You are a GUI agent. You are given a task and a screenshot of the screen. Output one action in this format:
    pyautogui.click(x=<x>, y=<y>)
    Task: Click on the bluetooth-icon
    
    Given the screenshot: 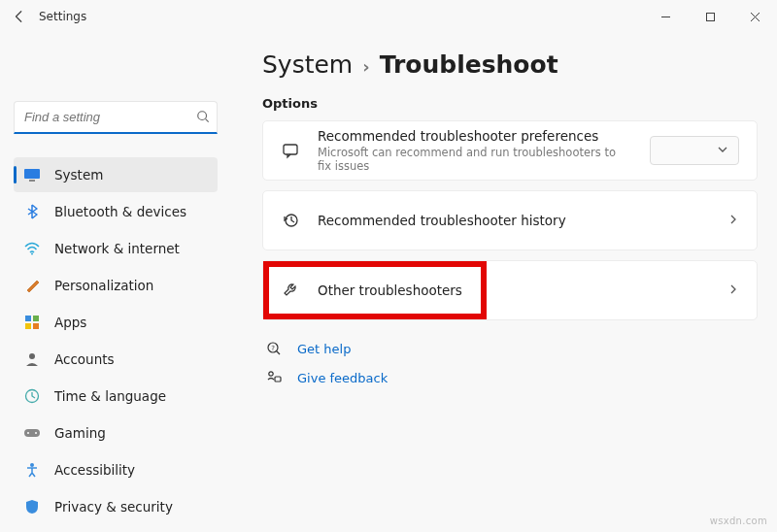 What is the action you would take?
    pyautogui.click(x=32, y=212)
    